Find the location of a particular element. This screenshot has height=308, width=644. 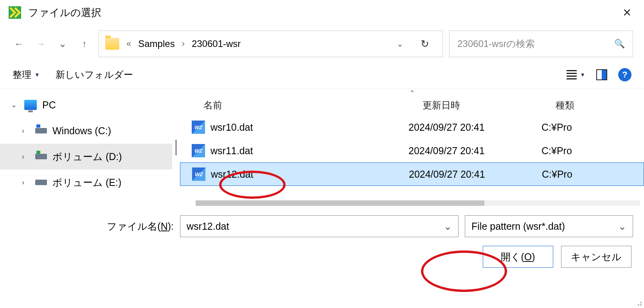

search-input: 230601-wsrの検索 🔍 is located at coordinates (541, 44).